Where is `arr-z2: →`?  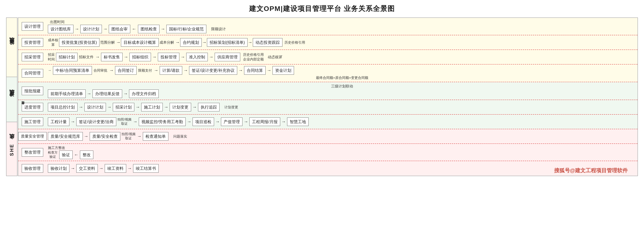
arr-z2: → is located at coordinates (126, 57).